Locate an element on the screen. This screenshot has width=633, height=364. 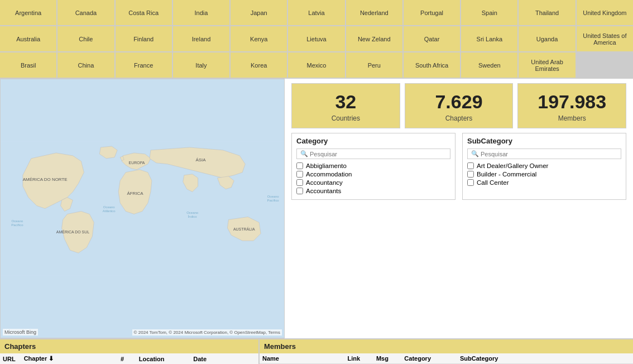
members-table-scroll: Name Link Msg Category SubCategory Danie… is located at coordinates (447, 358).